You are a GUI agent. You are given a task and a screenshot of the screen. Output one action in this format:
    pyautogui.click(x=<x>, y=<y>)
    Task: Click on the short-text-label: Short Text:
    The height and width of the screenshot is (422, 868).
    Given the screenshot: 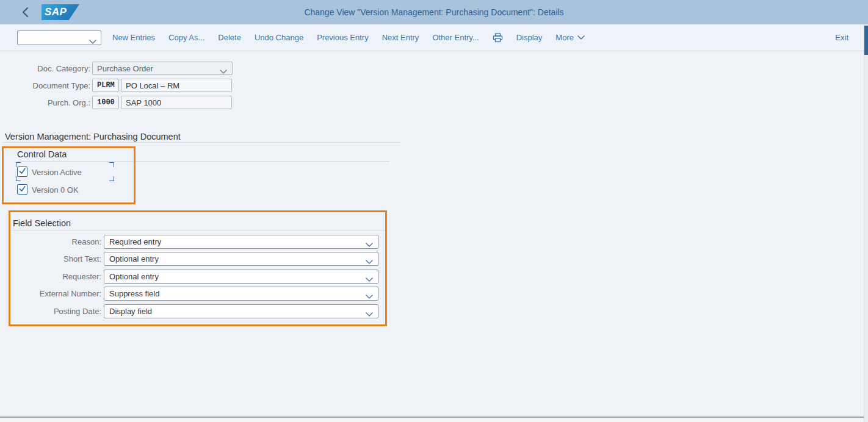 What is the action you would take?
    pyautogui.click(x=51, y=259)
    